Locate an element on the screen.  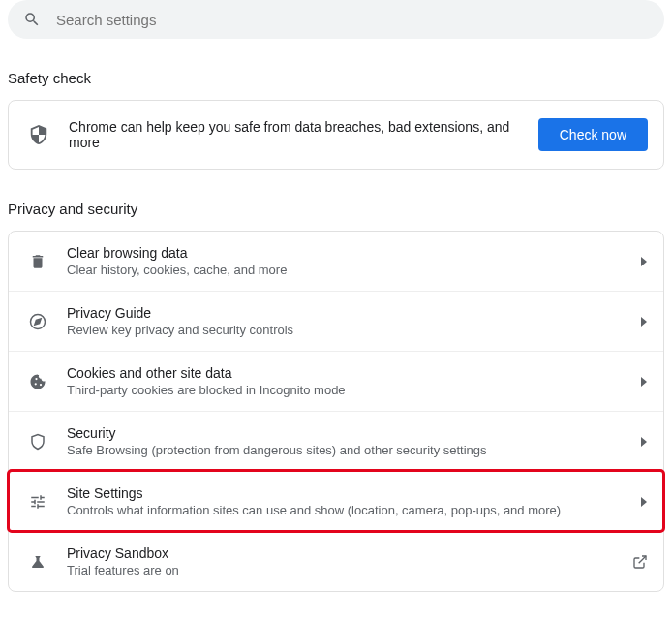
safety-check-card: Chrome can help keep you safe from data … is located at coordinates (336, 135).